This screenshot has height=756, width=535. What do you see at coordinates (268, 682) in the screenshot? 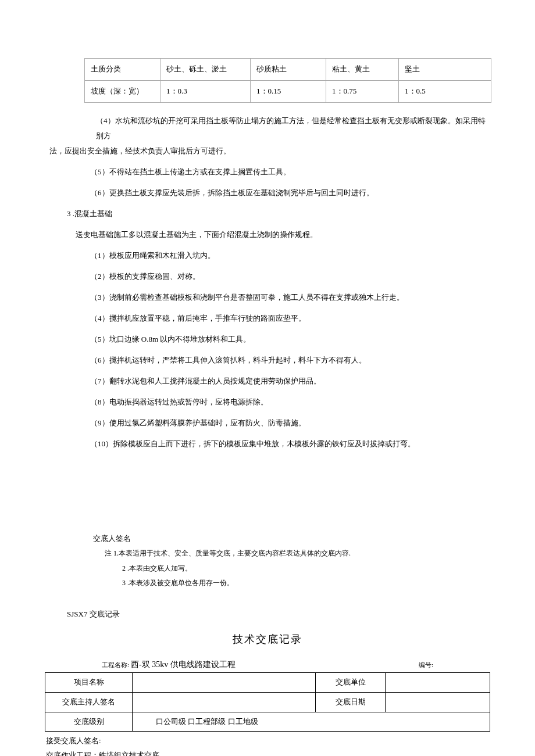
I see `table-row: 项目名称 交底单位` at bounding box center [268, 682].